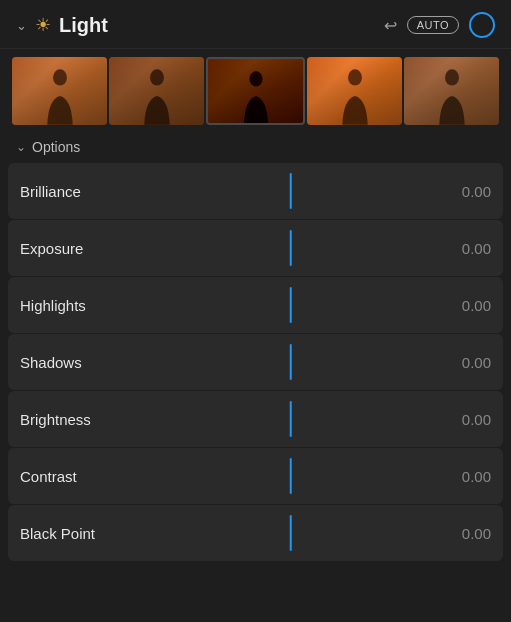 This screenshot has width=511, height=622. I want to click on collapse-chevron-icon: ⌄, so click(22, 26).